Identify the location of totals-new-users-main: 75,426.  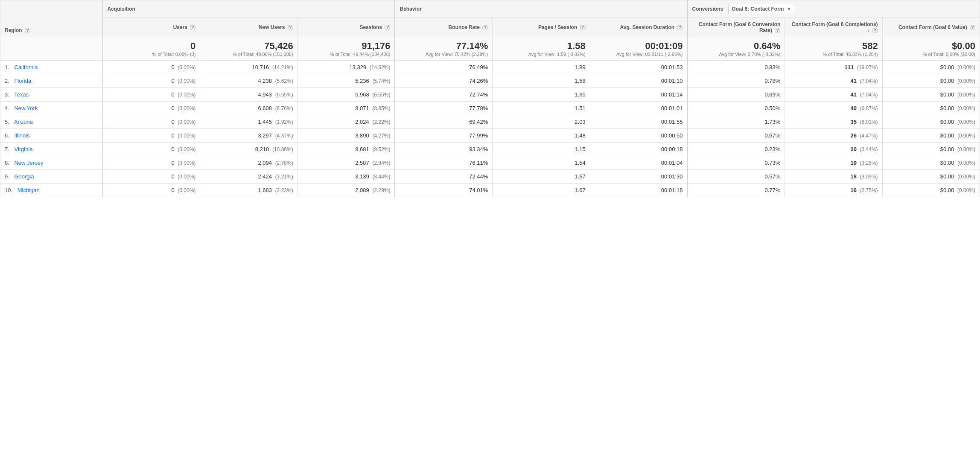
(248, 46).